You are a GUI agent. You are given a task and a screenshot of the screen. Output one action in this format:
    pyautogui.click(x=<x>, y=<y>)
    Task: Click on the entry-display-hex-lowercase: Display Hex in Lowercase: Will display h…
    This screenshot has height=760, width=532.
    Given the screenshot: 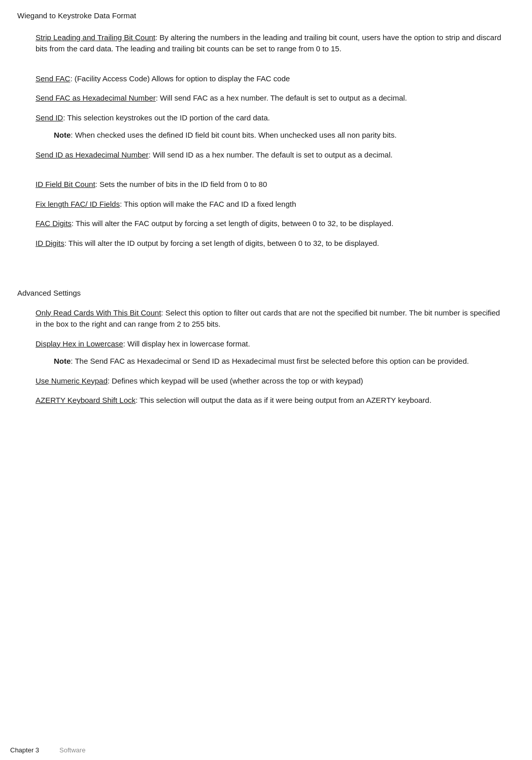 What is the action you would take?
    pyautogui.click(x=261, y=353)
    